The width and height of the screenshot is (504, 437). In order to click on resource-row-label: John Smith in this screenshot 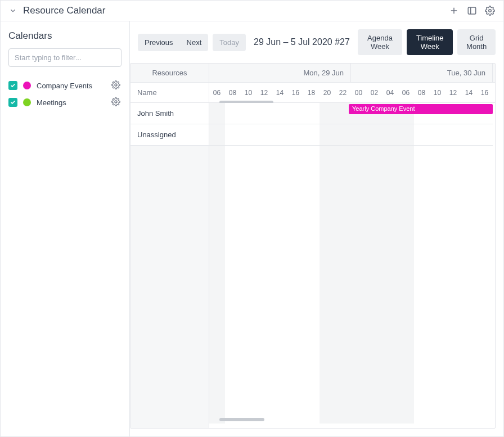, I will do `click(170, 114)`.